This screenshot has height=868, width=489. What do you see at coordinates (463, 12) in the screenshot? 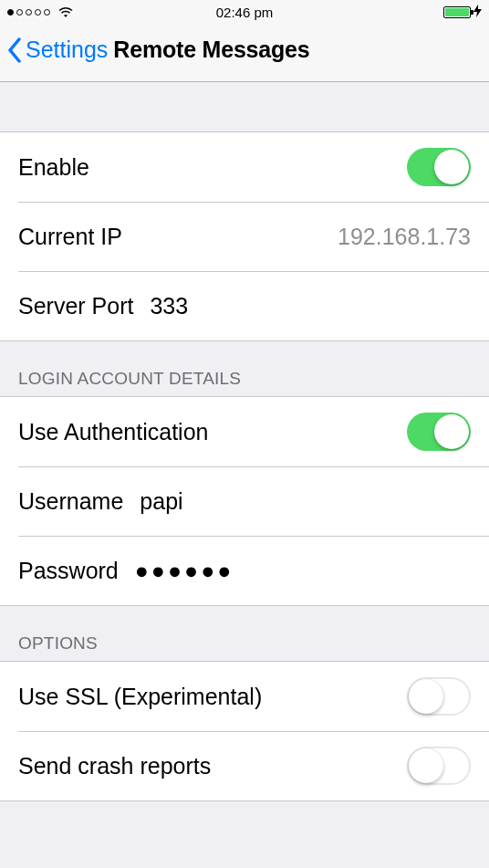
I see `status-right` at bounding box center [463, 12].